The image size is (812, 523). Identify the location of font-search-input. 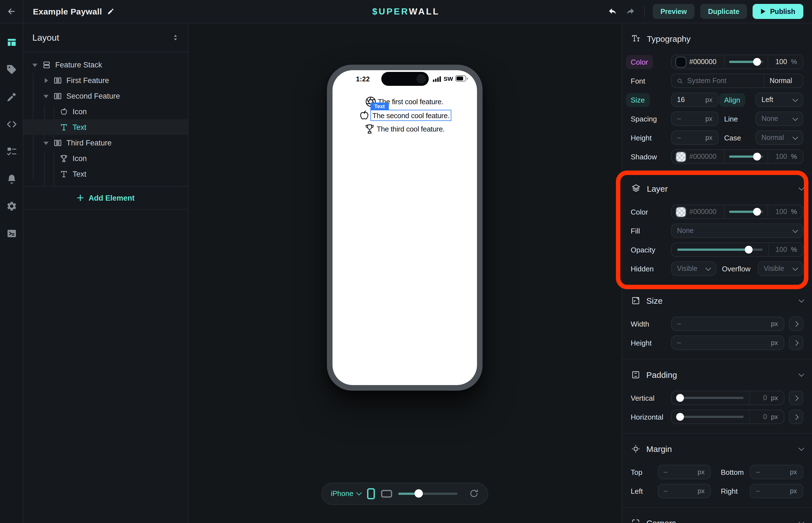
(723, 81).